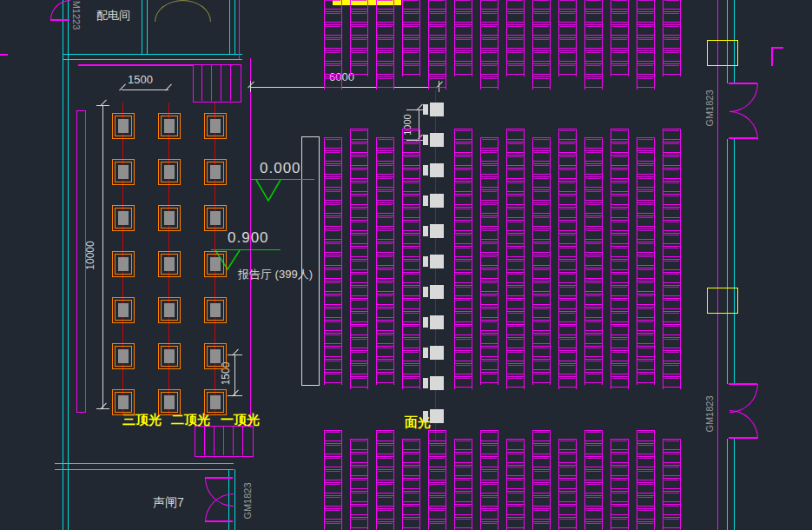 The width and height of the screenshot is (812, 530). I want to click on aisle-fixture, so click(437, 170).